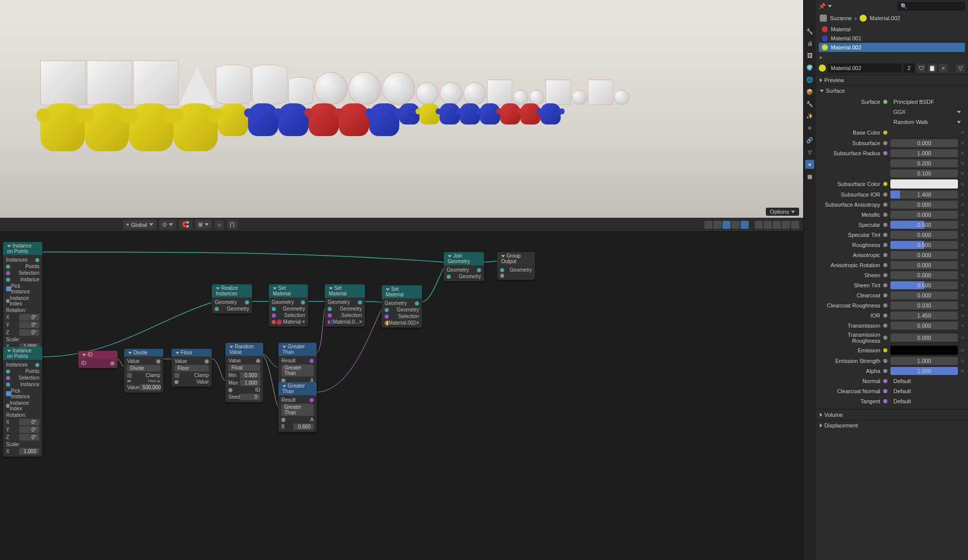 The height and width of the screenshot is (560, 968). Describe the element at coordinates (232, 225) in the screenshot. I see `falloff-dropdown: ⋂` at that location.